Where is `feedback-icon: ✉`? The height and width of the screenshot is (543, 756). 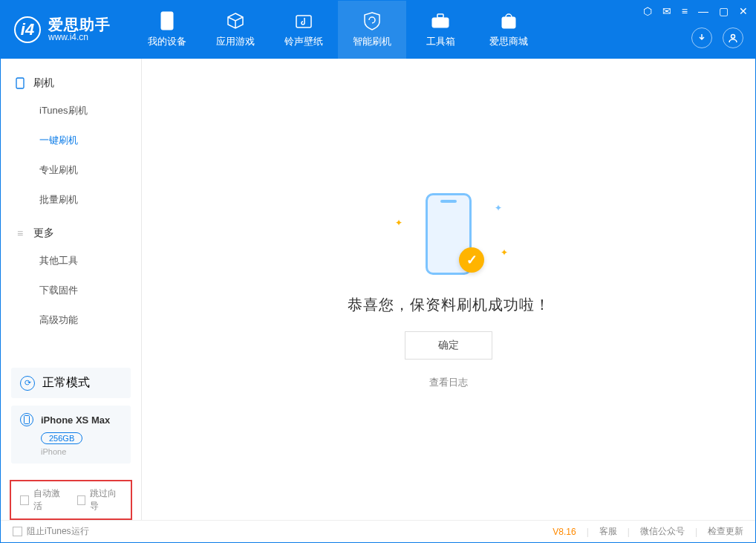
feedback-icon: ✉ is located at coordinates (667, 11).